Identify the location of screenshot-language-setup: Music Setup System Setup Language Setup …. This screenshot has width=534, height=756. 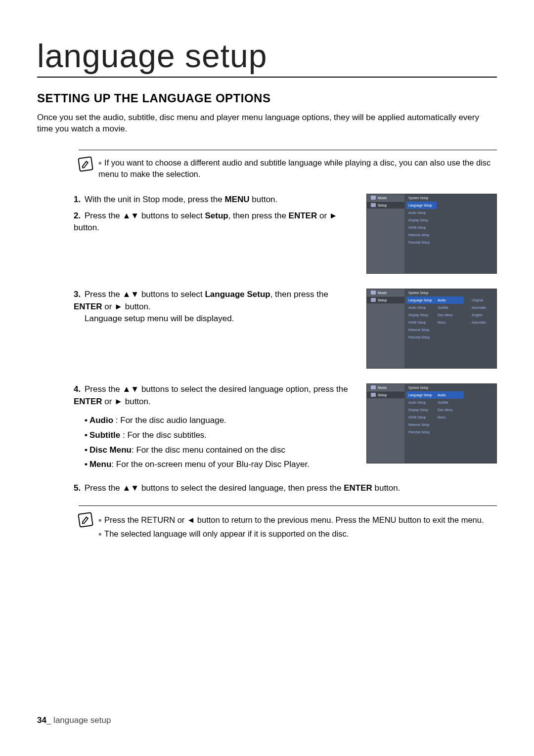
(432, 329).